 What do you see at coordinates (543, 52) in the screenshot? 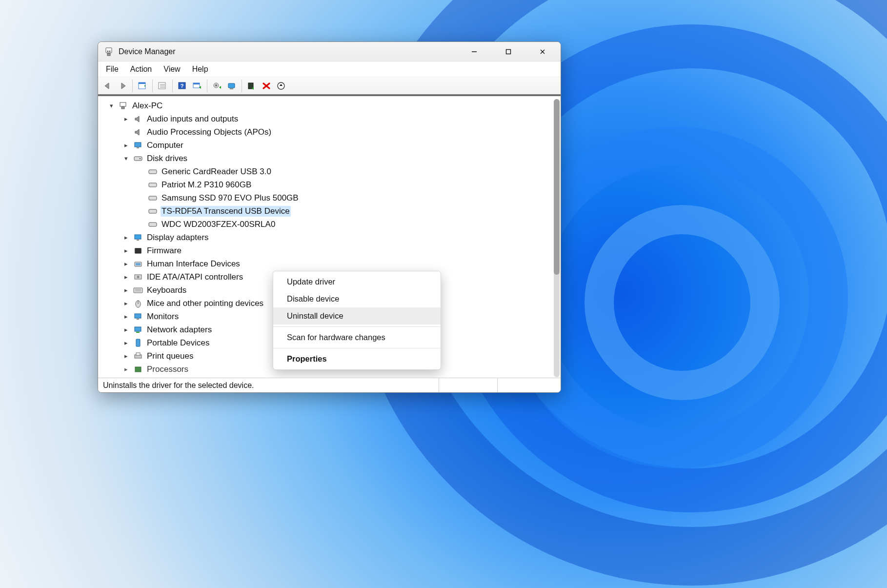
I see `close-button` at bounding box center [543, 52].